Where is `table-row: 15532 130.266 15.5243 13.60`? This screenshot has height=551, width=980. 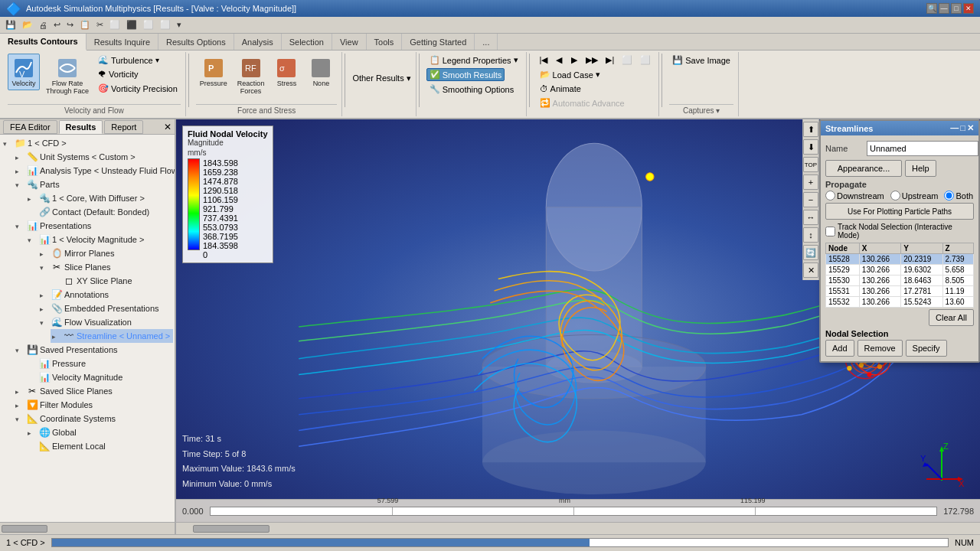 table-row: 15532 130.266 15.5243 13.60 is located at coordinates (900, 302).